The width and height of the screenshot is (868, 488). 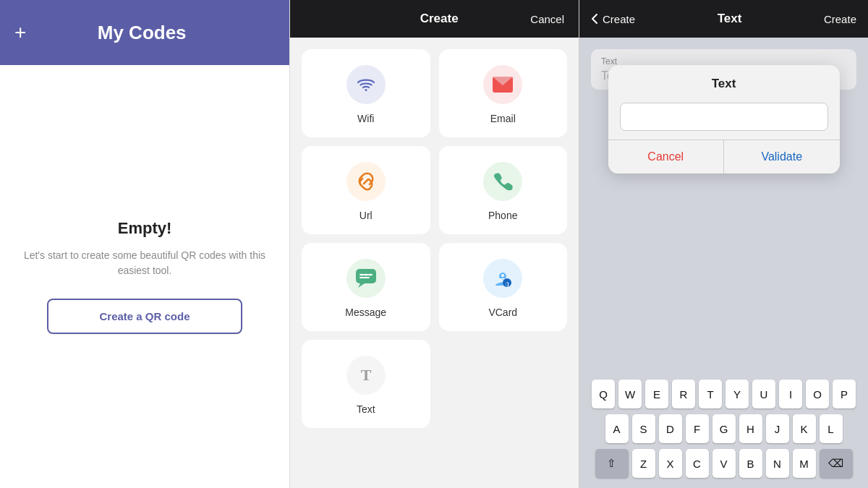 I want to click on key-s: S, so click(x=644, y=429).